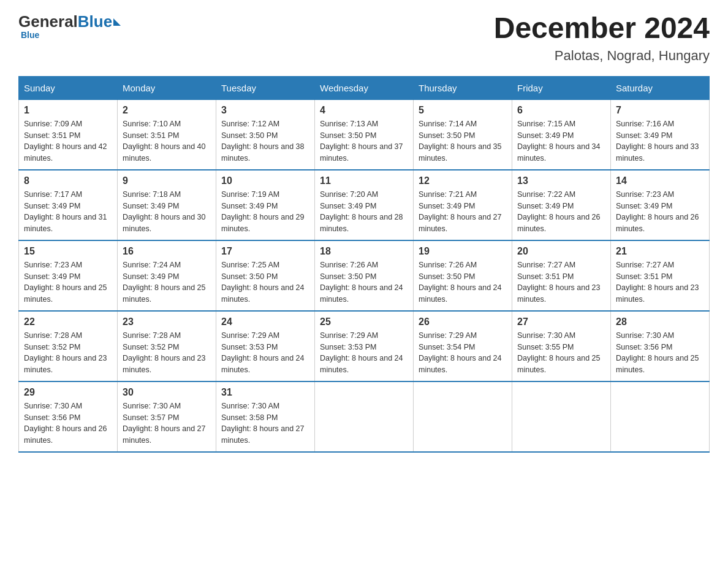  Describe the element at coordinates (463, 135) in the screenshot. I see `calendar-cell: 5Sunrise: 7:14 AMSunset: 3:50 PMDaylight…` at that location.